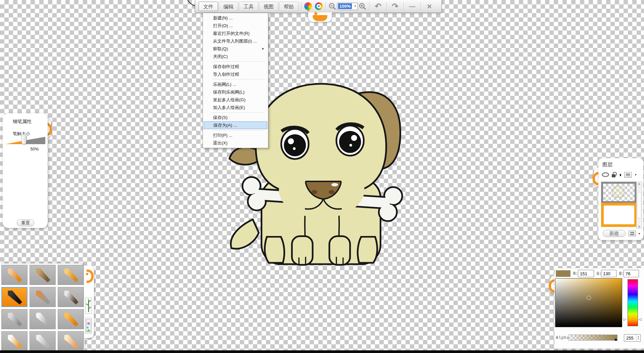 This screenshot has width=644, height=353. I want to click on file-menu-item: 关闭(C), so click(235, 56).